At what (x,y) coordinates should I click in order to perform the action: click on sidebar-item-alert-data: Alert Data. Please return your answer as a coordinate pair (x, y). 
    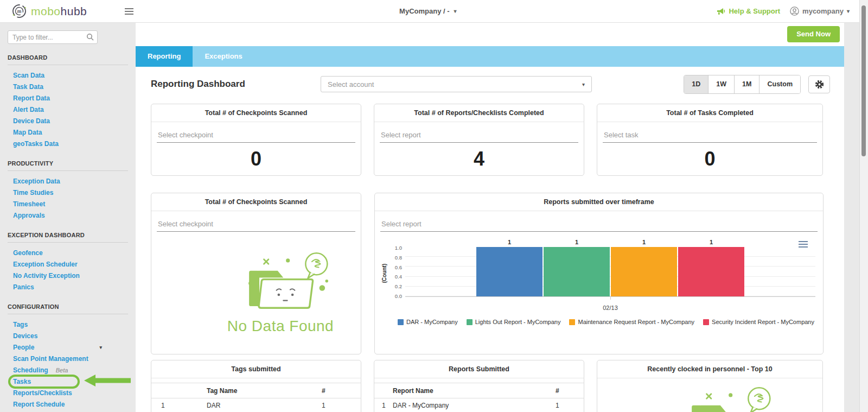
    Looking at the image, I should click on (68, 110).